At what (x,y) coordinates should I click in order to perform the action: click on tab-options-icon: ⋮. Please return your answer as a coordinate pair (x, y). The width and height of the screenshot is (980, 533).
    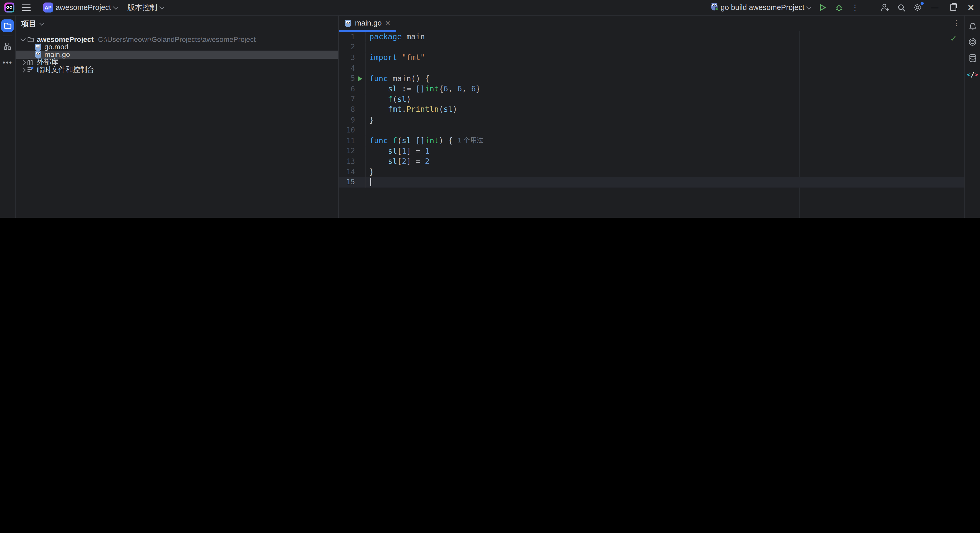
    Looking at the image, I should click on (956, 23).